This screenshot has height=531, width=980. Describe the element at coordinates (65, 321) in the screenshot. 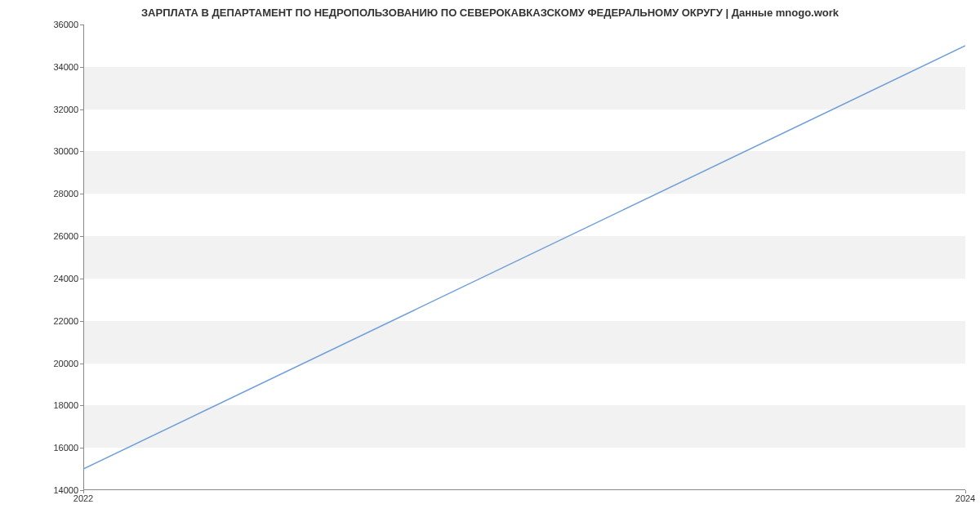

I see `y-tick-label: 22000` at that location.